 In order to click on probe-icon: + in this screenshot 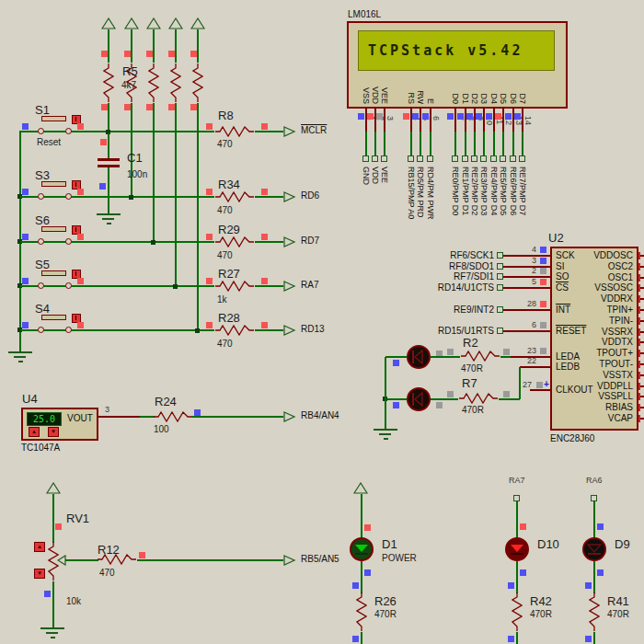, I will do `click(546, 385)`.